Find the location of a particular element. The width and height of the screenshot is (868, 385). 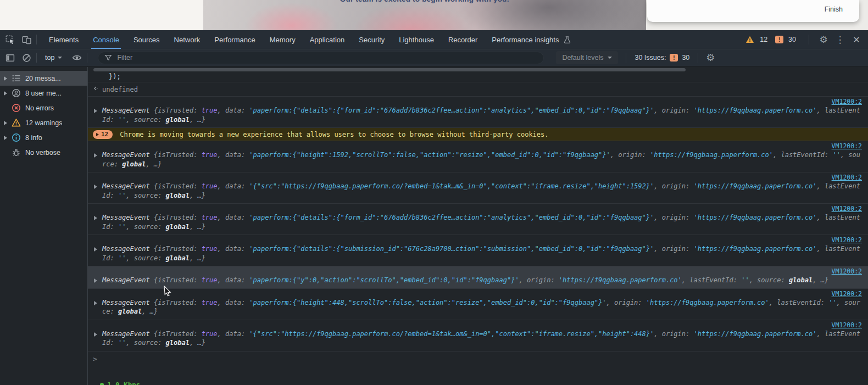

context-selector: top is located at coordinates (54, 58).